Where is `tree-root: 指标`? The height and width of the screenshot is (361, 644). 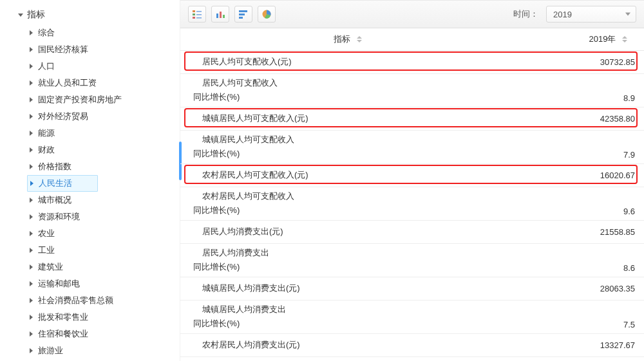 tree-root: 指标 is located at coordinates (99, 15).